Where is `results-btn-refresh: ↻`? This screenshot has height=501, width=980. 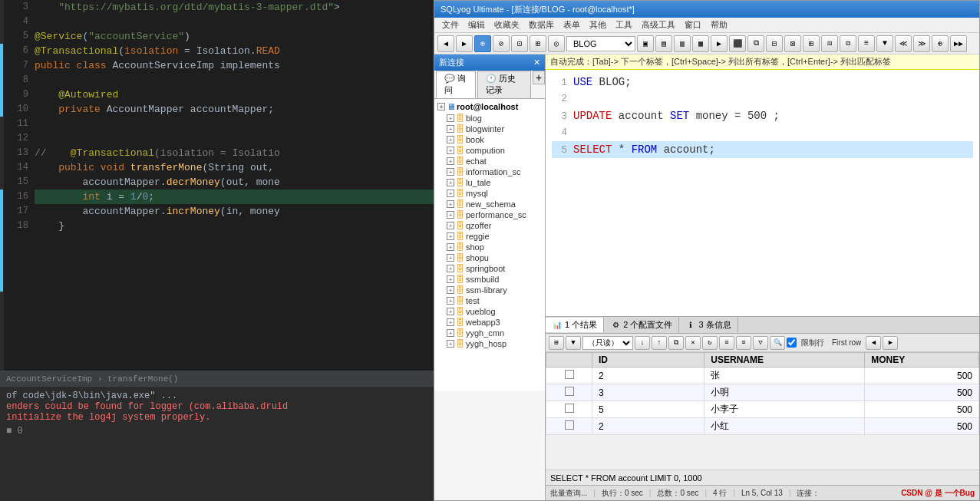 results-btn-refresh: ↻ is located at coordinates (710, 343).